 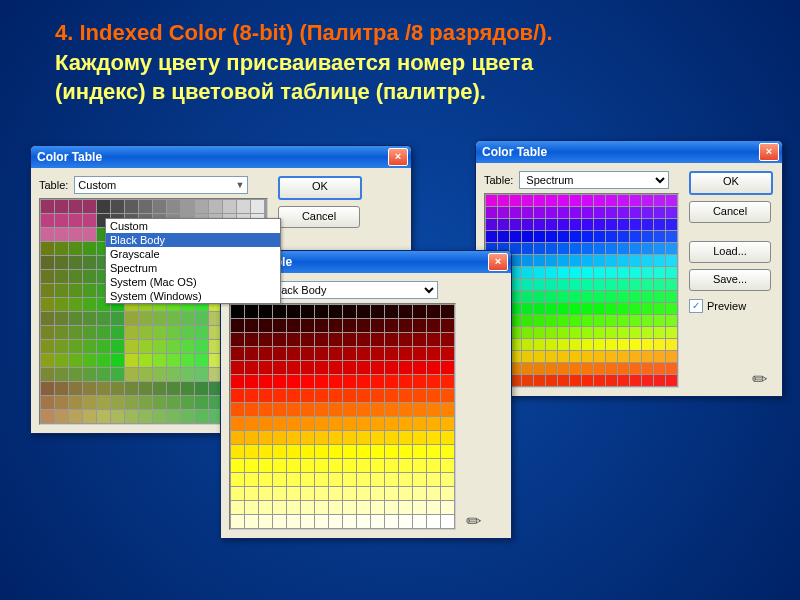 What do you see at coordinates (730, 280) in the screenshot?
I see `save-button: Save...` at bounding box center [730, 280].